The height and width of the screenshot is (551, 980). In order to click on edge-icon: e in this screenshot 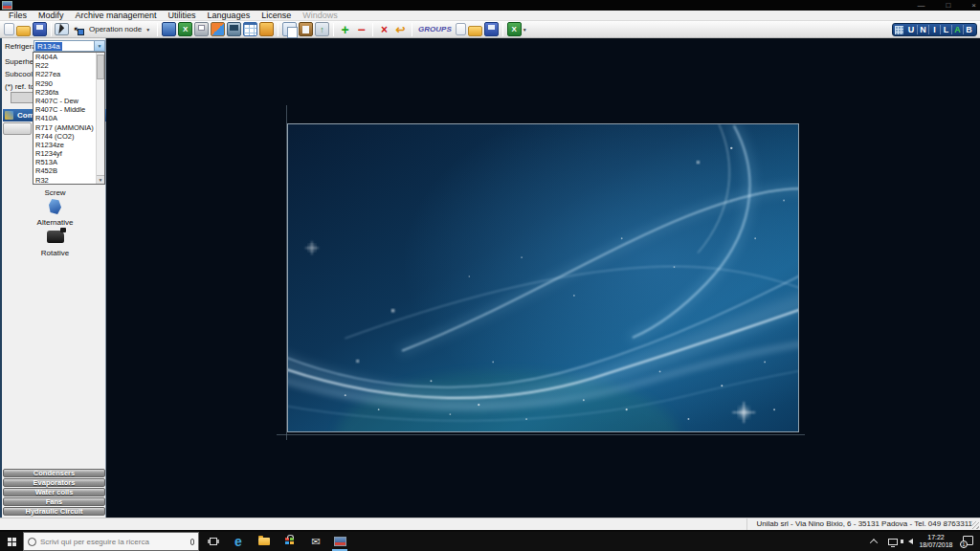, I will do `click(238, 541)`.